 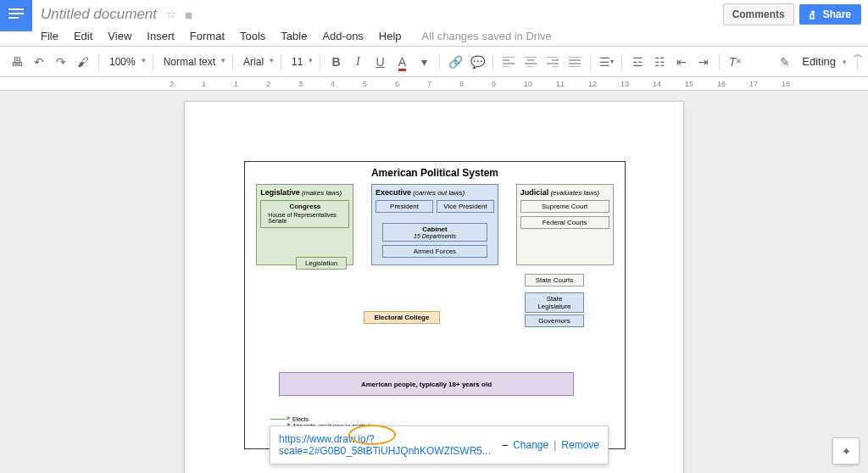 What do you see at coordinates (17, 62) in the screenshot?
I see `print-icon: 🖶` at bounding box center [17, 62].